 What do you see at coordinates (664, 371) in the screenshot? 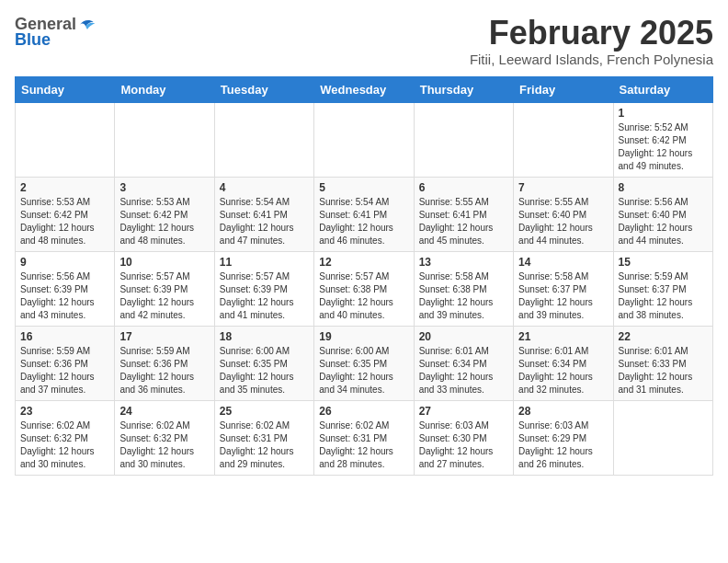
I see `day-info: Sunrise: 6:01 AM Sunset: 6:33 PM Dayligh…` at bounding box center [664, 371].